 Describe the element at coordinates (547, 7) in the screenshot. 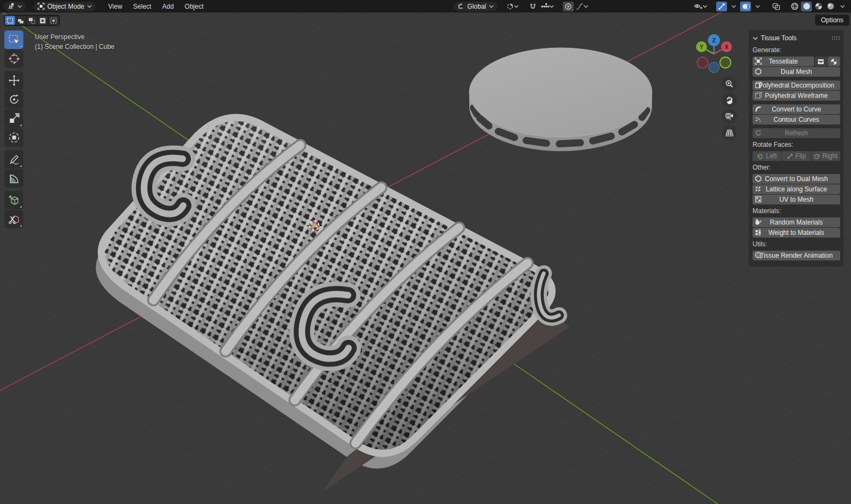

I see `snap-target-dropdown` at that location.